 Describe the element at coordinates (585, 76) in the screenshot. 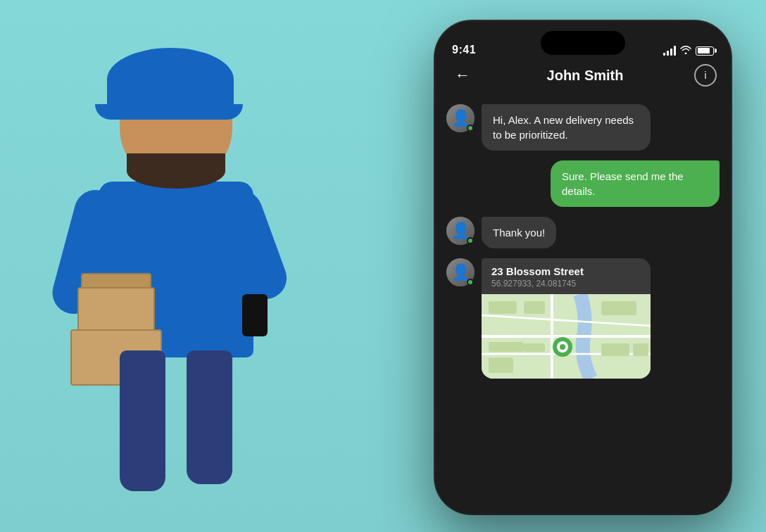

I see `chat-contact-name: John Smith` at that location.